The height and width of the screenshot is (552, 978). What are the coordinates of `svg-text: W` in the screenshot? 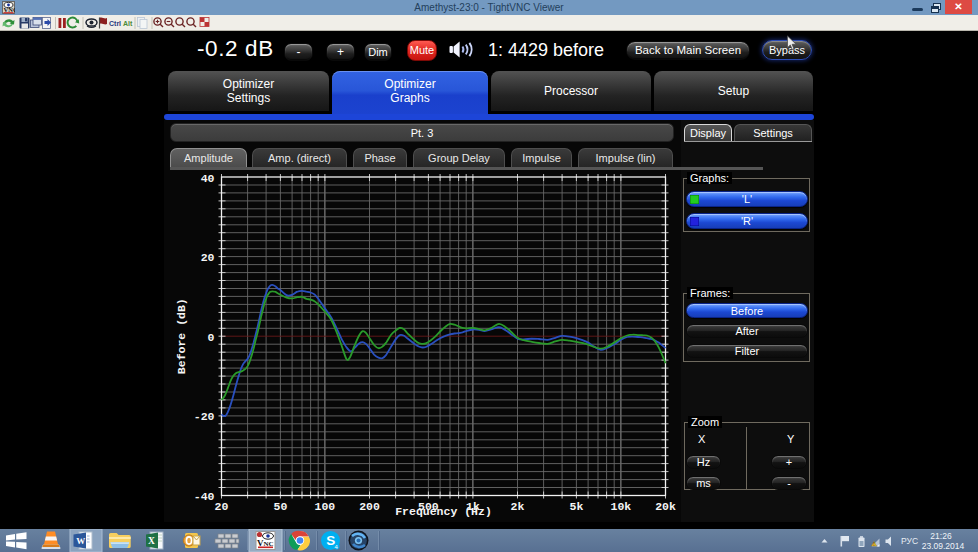 It's located at (80, 541).